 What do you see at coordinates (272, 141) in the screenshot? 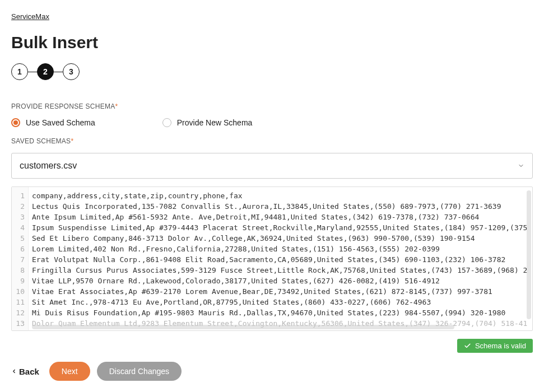
I see `saved-schemas-label: SAVED SCHEMAS*` at bounding box center [272, 141].